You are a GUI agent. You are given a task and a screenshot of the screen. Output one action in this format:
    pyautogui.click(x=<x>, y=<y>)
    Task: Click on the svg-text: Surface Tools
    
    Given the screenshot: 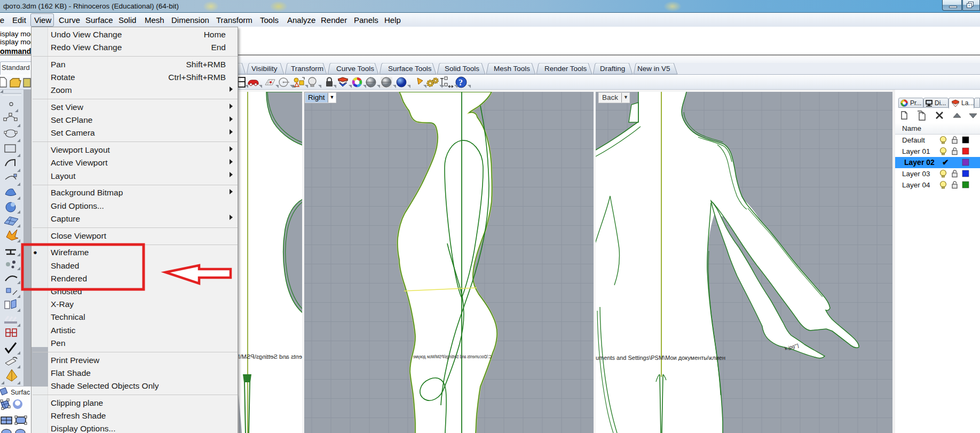 What is the action you would take?
    pyautogui.click(x=410, y=68)
    